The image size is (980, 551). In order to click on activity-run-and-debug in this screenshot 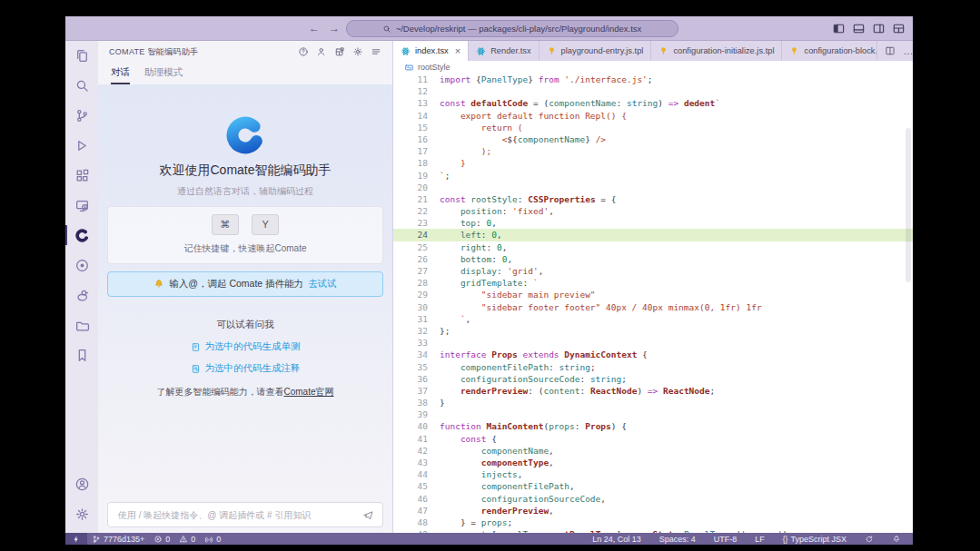, I will do `click(82, 145)`.